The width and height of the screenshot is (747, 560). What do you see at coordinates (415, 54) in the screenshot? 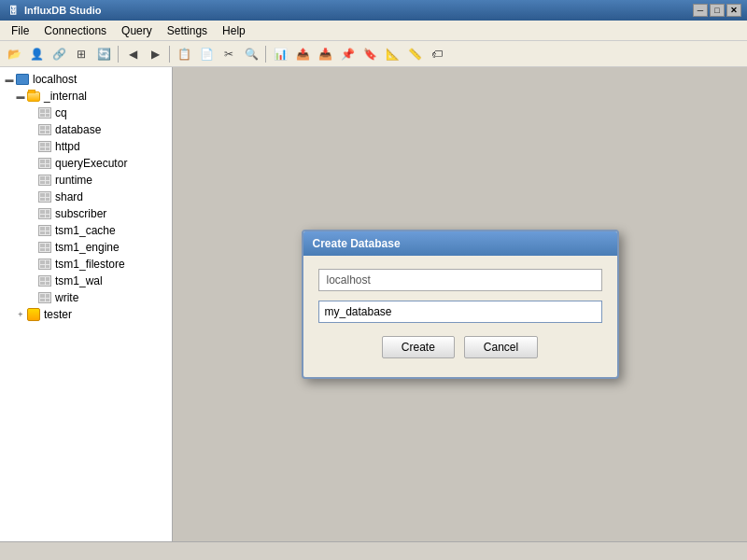
I see `toolbar-ruler-btn: 📏` at bounding box center [415, 54].